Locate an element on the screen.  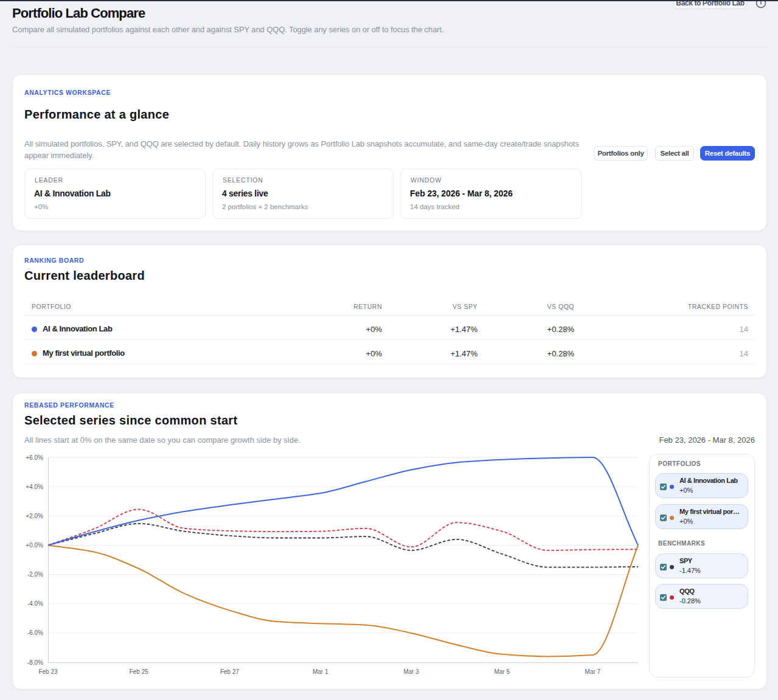
svg-text: Mar 3 is located at coordinates (411, 671).